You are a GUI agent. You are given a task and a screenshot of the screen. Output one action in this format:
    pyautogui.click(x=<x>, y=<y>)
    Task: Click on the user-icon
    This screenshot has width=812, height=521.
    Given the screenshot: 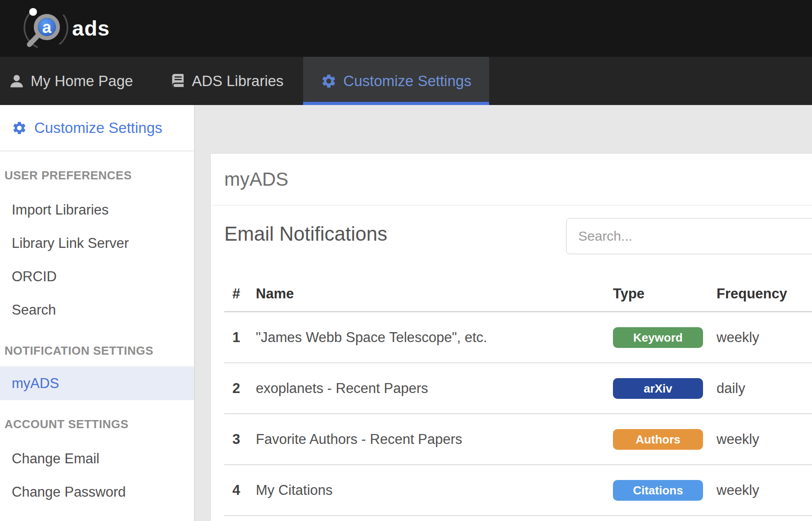 What is the action you would take?
    pyautogui.click(x=17, y=81)
    